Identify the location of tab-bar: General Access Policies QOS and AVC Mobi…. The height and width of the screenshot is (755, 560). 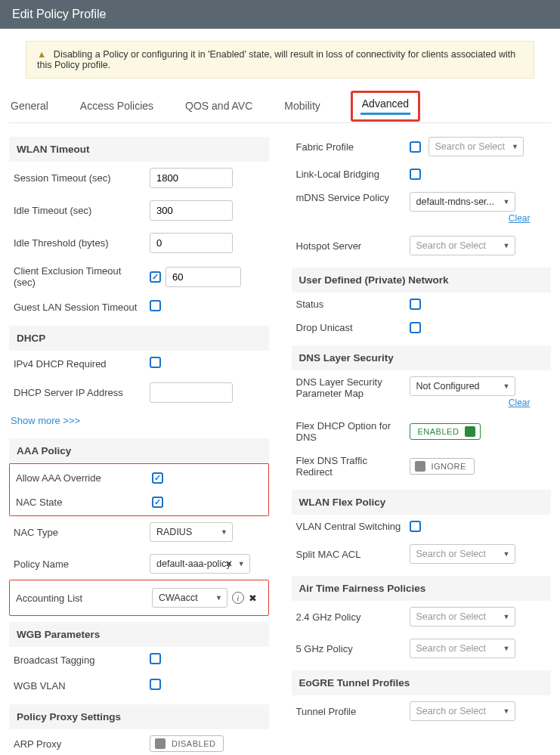
(280, 107).